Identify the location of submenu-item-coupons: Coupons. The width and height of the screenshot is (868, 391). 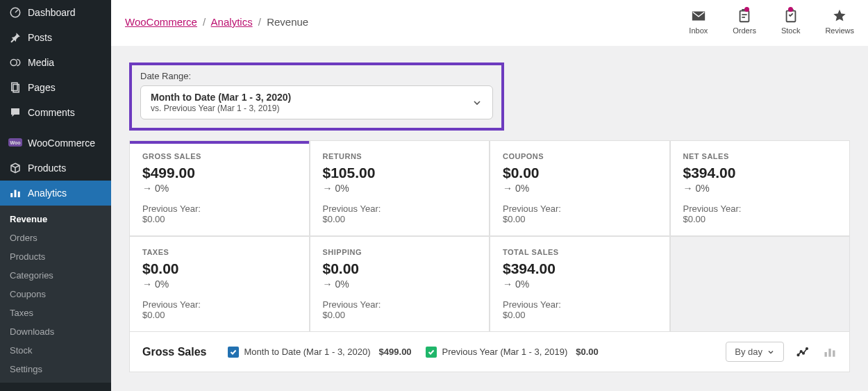
(56, 294).